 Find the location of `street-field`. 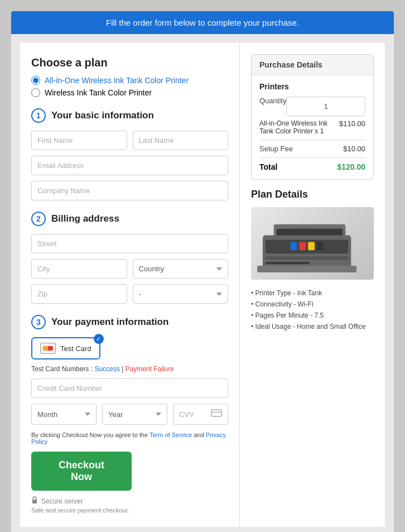

street-field is located at coordinates (129, 243).